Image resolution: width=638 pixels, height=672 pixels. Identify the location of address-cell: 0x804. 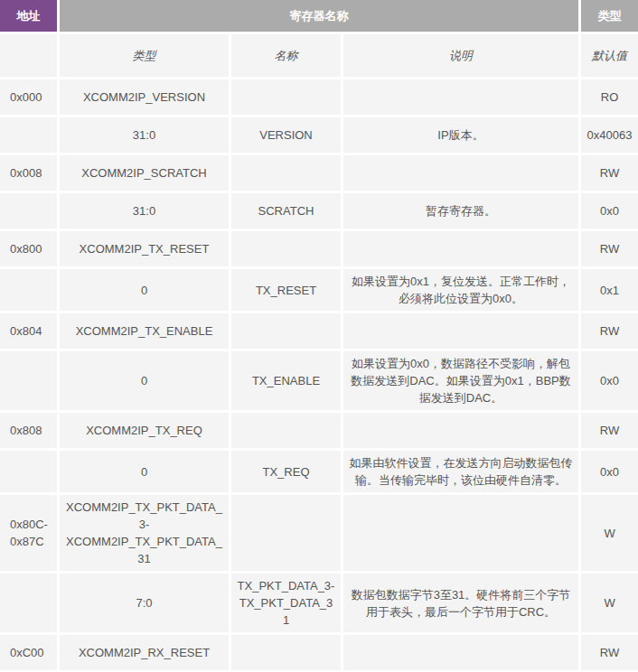
(29, 331).